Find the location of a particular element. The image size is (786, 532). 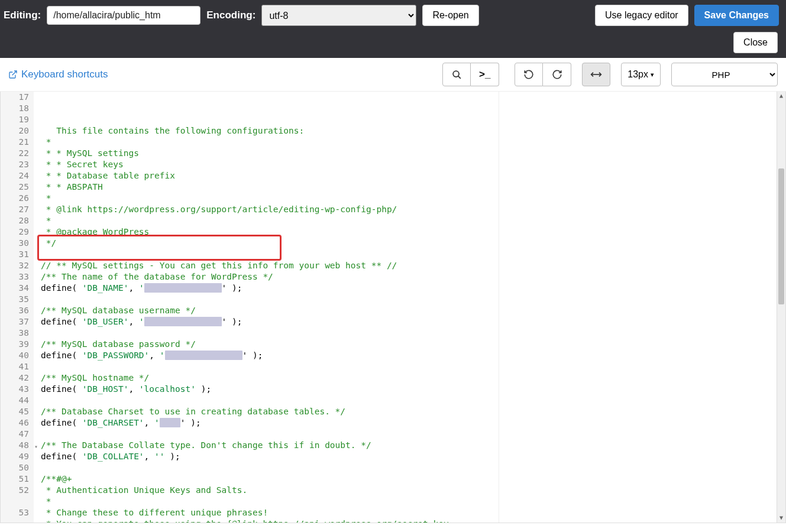

search-button is located at coordinates (457, 74).